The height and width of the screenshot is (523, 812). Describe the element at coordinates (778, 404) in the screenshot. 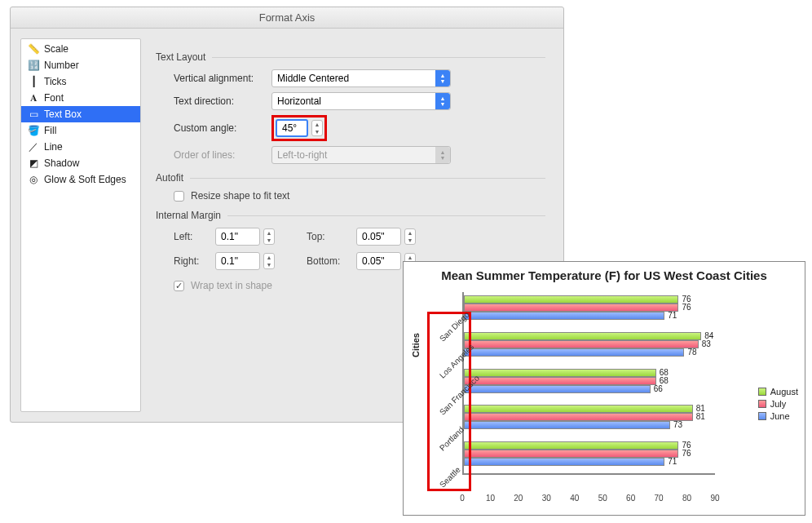

I see `chart-legend: August July June` at that location.